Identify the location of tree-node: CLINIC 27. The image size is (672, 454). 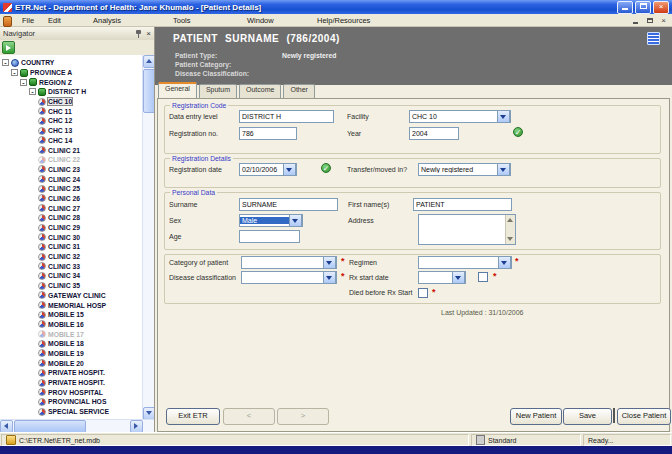
(72, 208).